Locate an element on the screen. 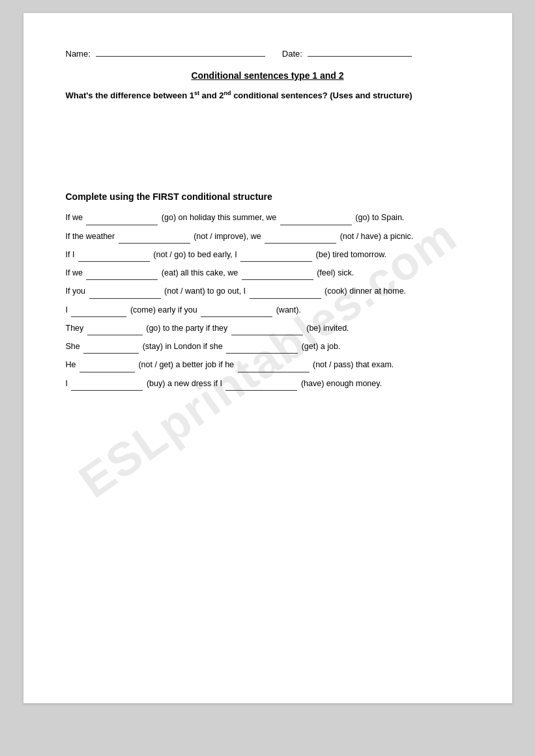 The height and width of the screenshot is (756, 535). question-line: What's the difference between 1st and 2n… is located at coordinates (268, 95).